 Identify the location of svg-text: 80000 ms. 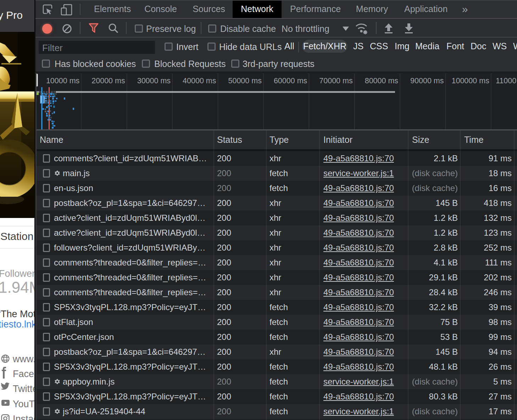
(382, 81).